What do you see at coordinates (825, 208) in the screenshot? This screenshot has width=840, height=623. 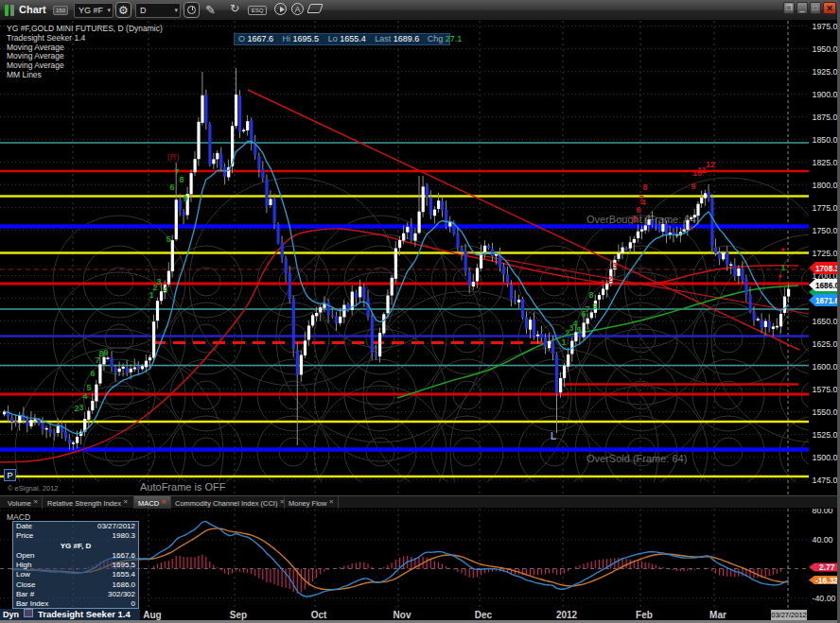 I see `svg-text: 1775.0` at bounding box center [825, 208].